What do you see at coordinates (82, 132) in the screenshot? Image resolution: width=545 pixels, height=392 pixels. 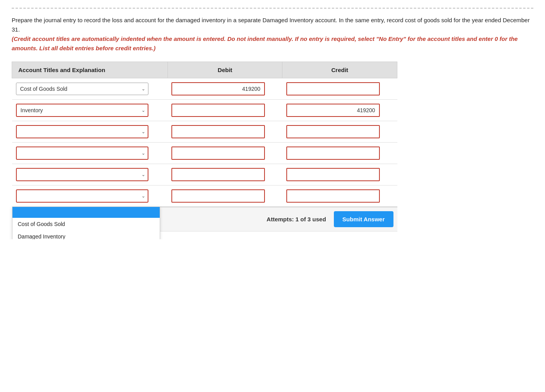 I see `account-select-3: Cost of Goods Sold Damaged Inventory Inv…` at bounding box center [82, 132].